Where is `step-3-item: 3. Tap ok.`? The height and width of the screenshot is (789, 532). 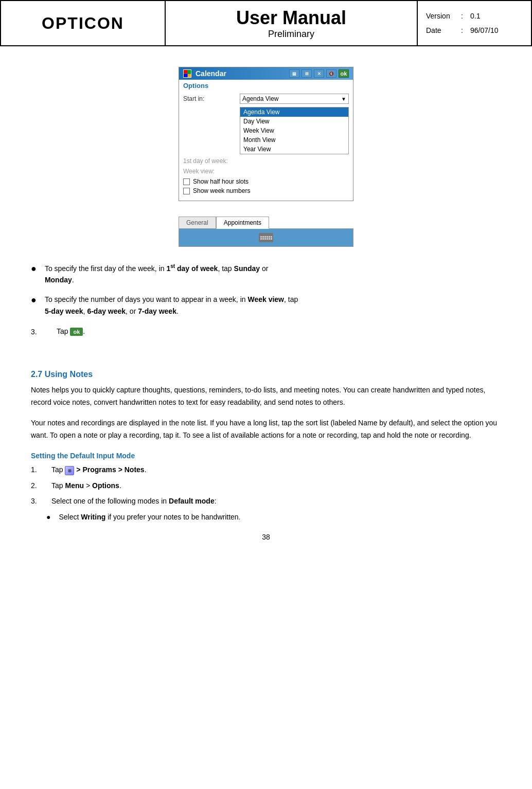
step-3-item: 3. Tap ok. is located at coordinates (266, 331).